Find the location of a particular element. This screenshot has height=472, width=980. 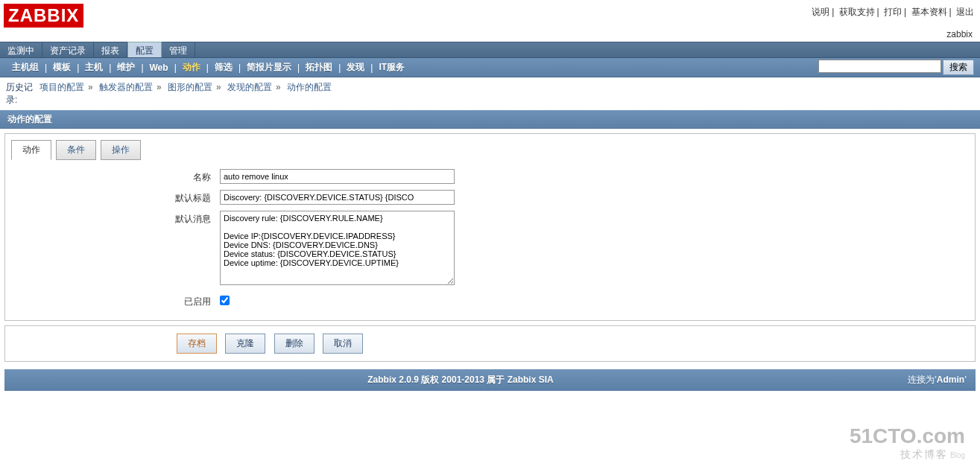

crumb-actions: 动作的配置 is located at coordinates (309, 87).